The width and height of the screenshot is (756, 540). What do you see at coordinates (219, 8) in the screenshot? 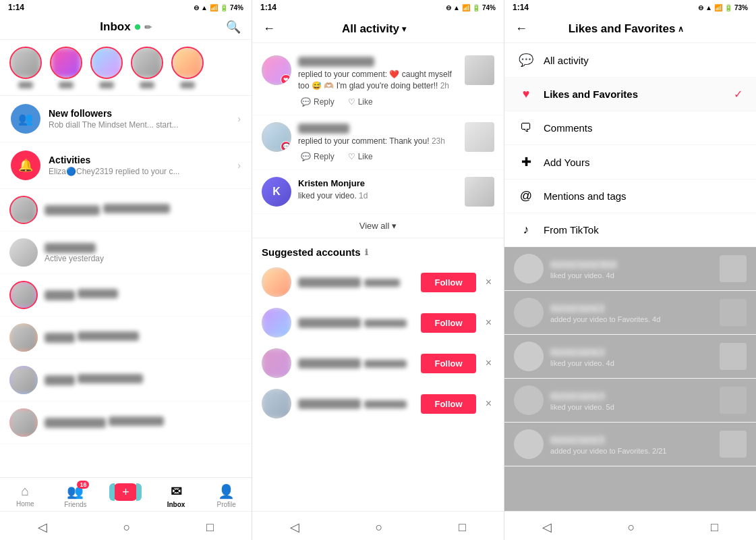
I see `status-icons-1: ⊖ ▲ 📶 🔋 74%` at bounding box center [219, 8].